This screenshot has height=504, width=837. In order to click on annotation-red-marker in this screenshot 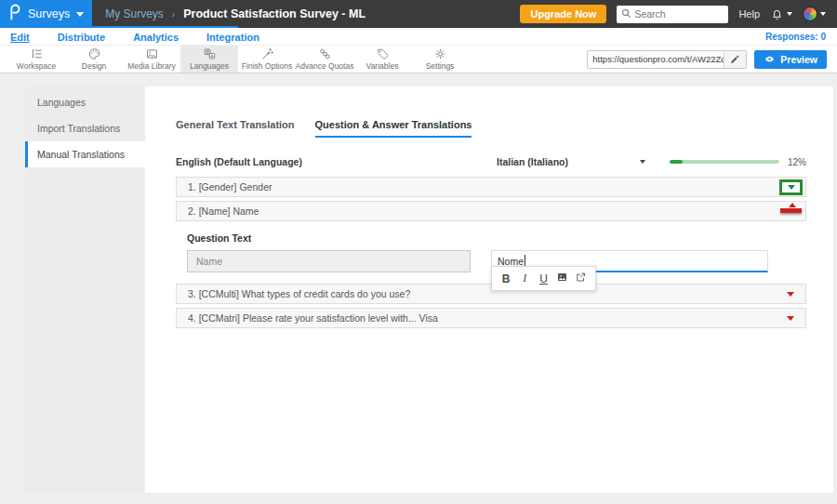, I will do `click(790, 210)`.